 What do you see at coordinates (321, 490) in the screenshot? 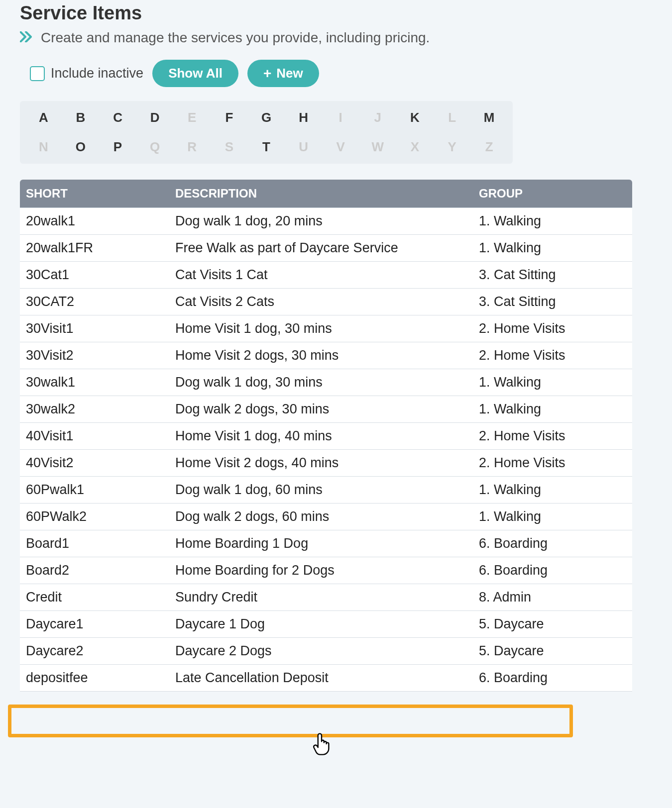
I see `cell-description: Dog walk 1 dog, 60 mins` at bounding box center [321, 490].